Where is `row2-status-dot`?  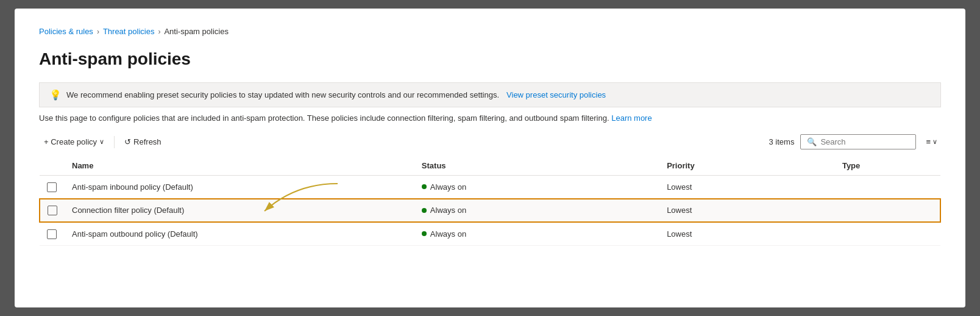
row2-status-dot is located at coordinates (424, 210).